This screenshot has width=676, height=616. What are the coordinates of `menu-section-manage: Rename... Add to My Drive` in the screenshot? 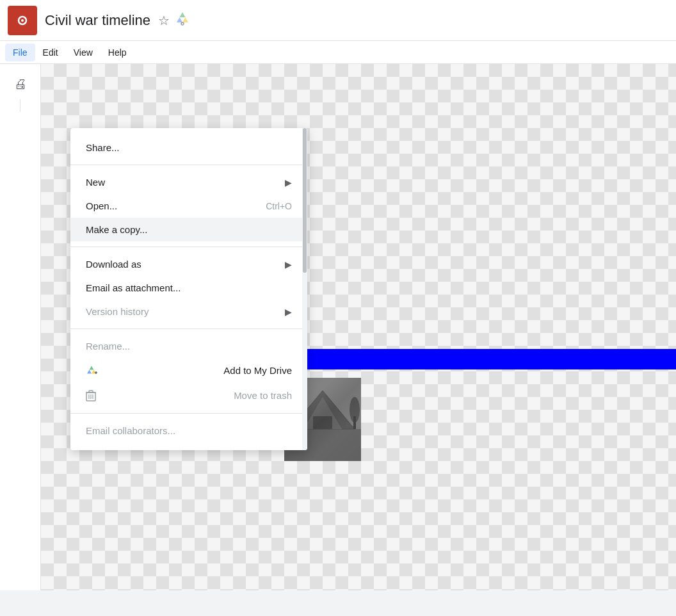 It's located at (189, 371).